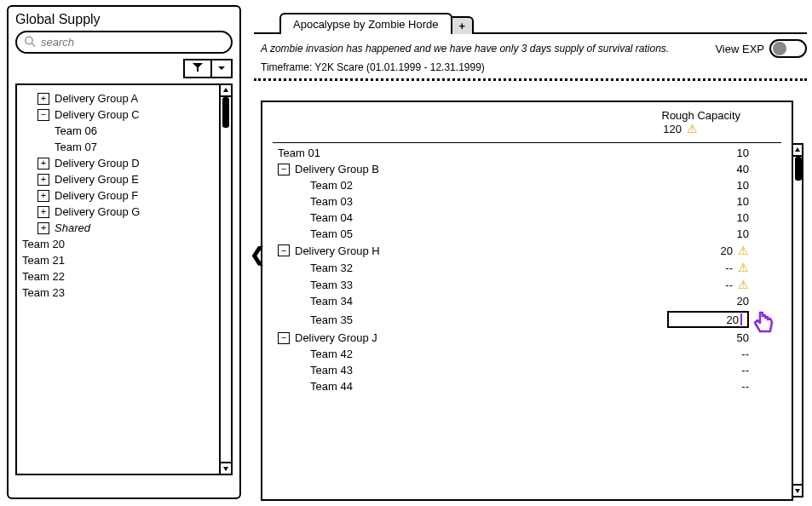  What do you see at coordinates (741, 319) in the screenshot?
I see `text-caret` at bounding box center [741, 319].